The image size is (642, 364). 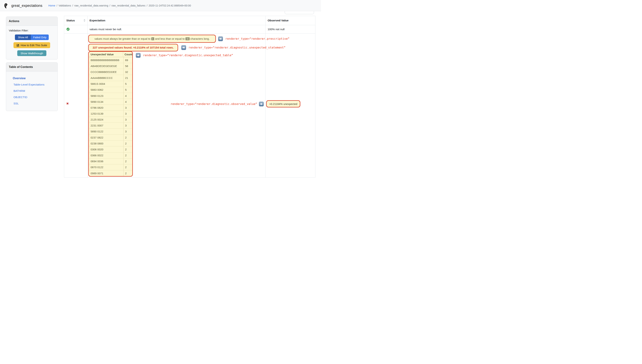 I want to click on unexpected-row: 0306 00202, so click(x=111, y=149).